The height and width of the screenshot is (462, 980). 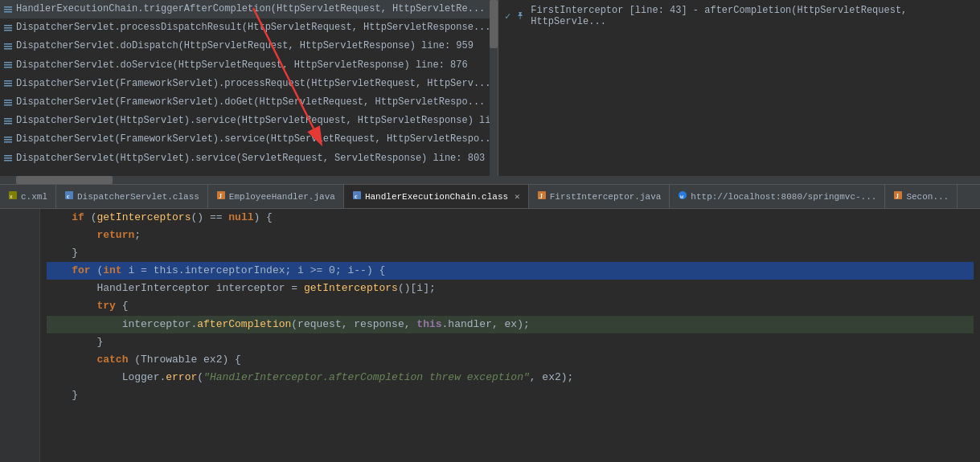 I want to click on tab-employee: JEmployeeHandler.java, so click(x=277, y=196).